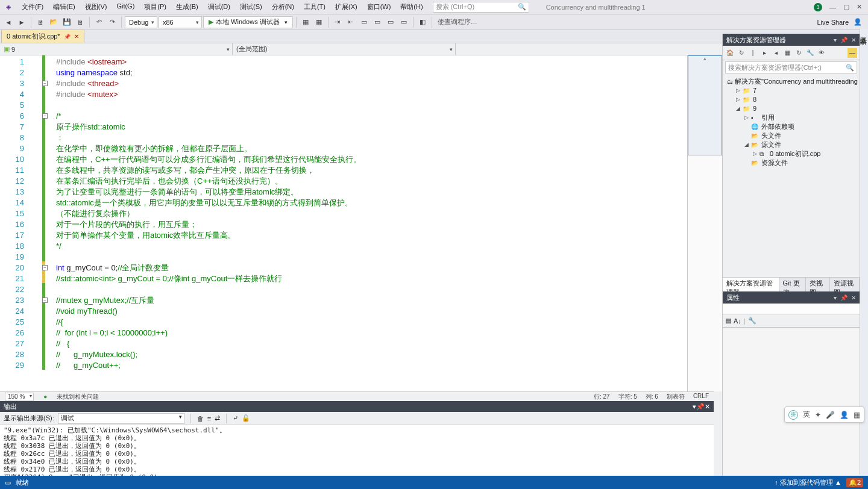 Image resolution: width=868 pixels, height=489 pixels. Describe the element at coordinates (357, 454) in the screenshot. I see `output-text: "9.exe"(Win32): 已加载"C:\Windows\SysWOW64\…` at that location.